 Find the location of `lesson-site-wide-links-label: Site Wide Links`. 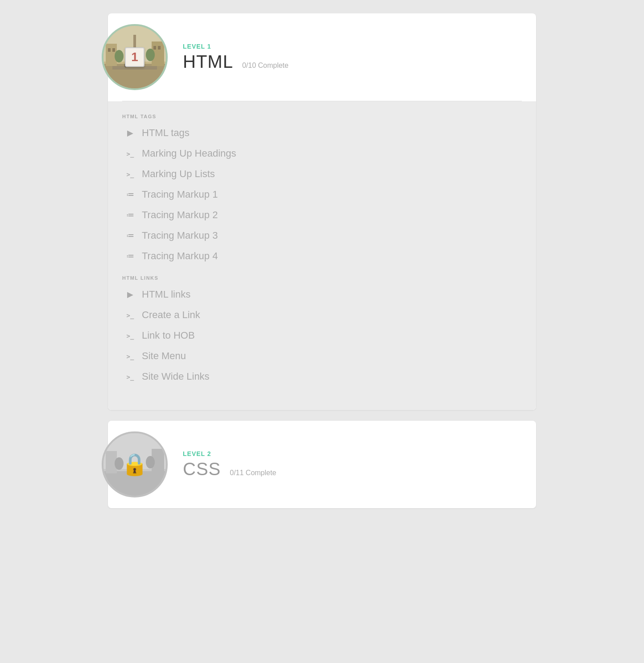

lesson-site-wide-links-label: Site Wide Links is located at coordinates (176, 377).